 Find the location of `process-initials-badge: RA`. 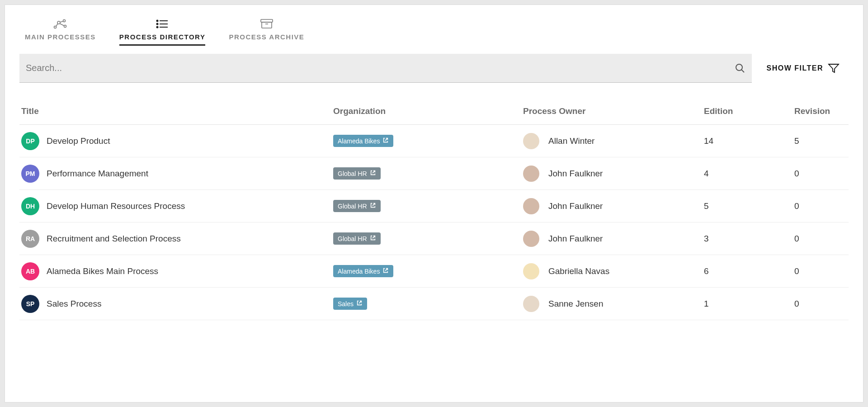

process-initials-badge: RA is located at coordinates (30, 239).